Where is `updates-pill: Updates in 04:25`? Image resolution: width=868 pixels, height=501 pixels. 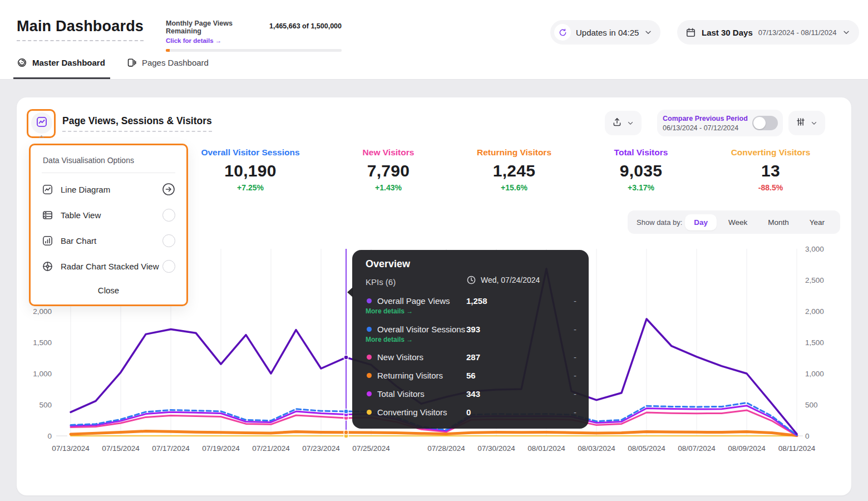
updates-pill: Updates in 04:25 is located at coordinates (605, 32).